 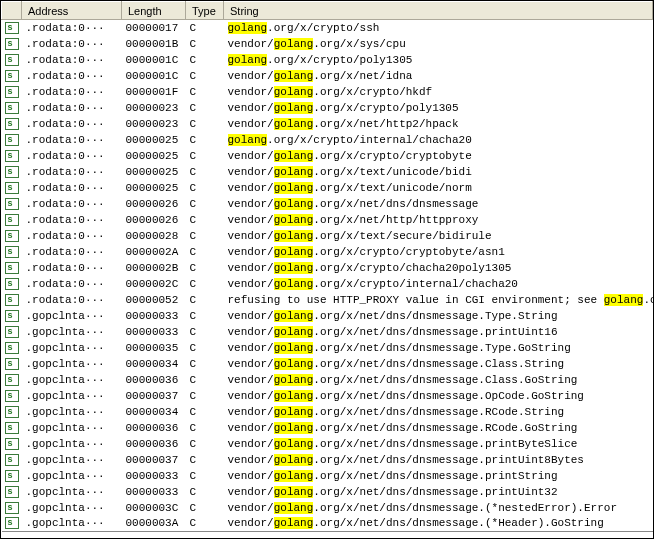 I want to click on table-row: .rodata:0···00000028Cvendor/golang.org/x…, so click(x=328, y=236).